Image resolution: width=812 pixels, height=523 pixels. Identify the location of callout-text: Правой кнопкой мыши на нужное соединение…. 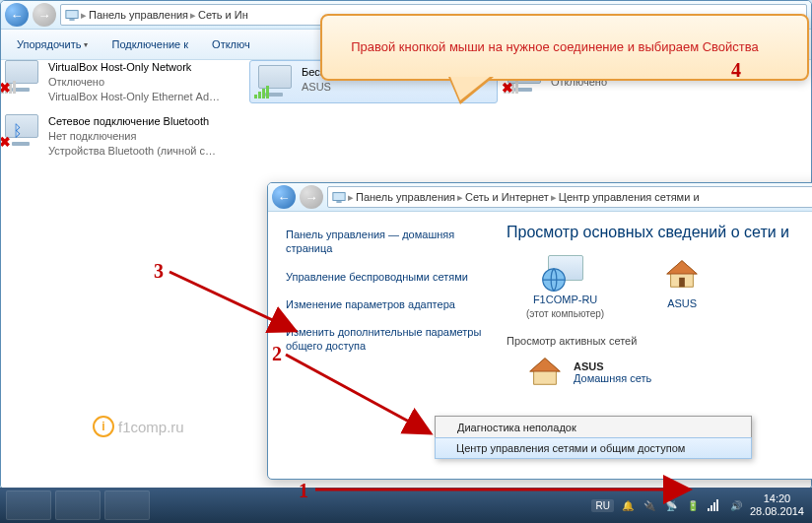
(555, 47).